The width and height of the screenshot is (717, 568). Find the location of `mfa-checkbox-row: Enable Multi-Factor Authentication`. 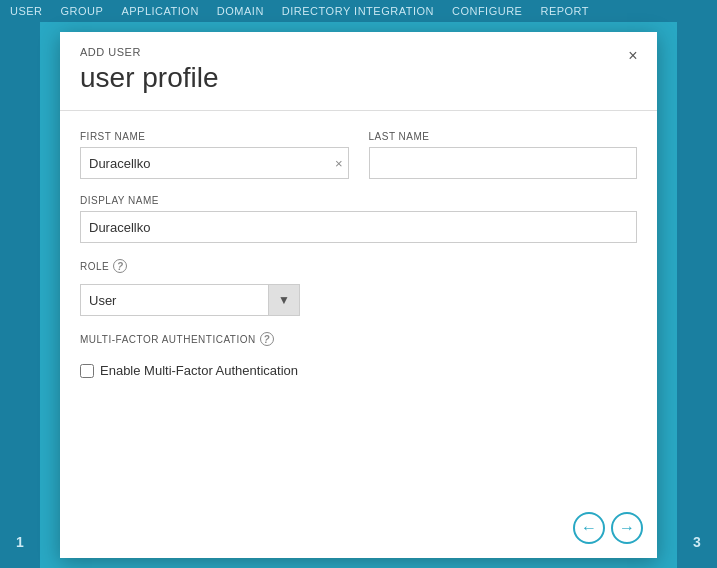

mfa-checkbox-row: Enable Multi-Factor Authentication is located at coordinates (358, 370).